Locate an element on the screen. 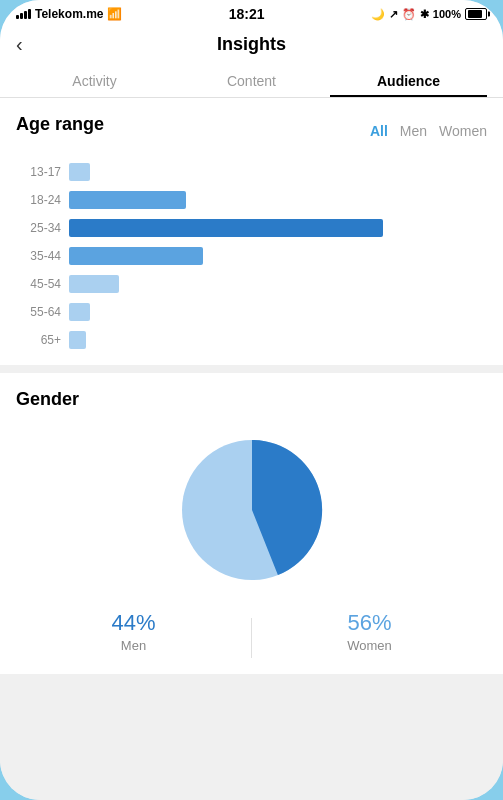  page-title: Insights is located at coordinates (252, 44).